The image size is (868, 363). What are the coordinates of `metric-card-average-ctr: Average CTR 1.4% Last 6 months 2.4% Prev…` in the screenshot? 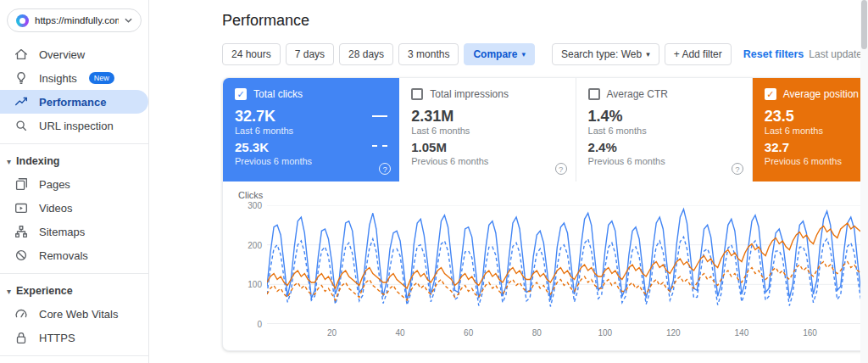 It's located at (665, 130).